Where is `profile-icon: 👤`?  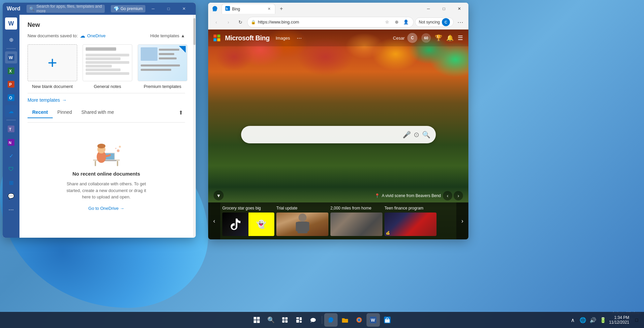
profile-icon: 👤 is located at coordinates (406, 22).